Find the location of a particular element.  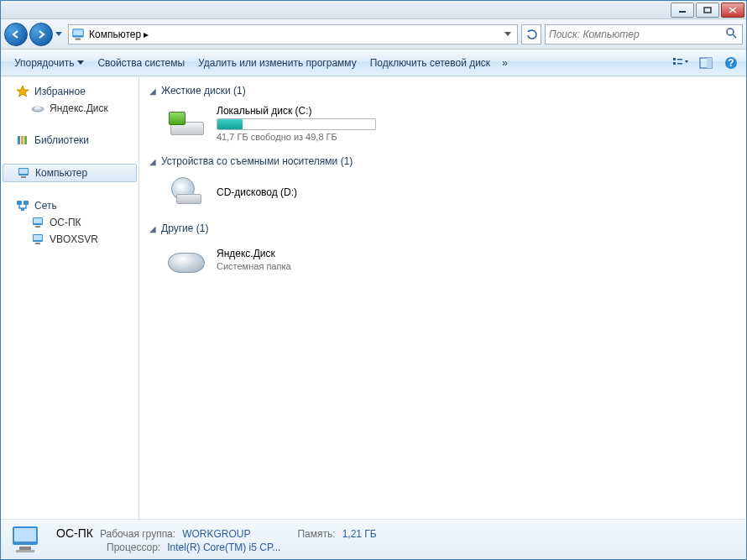

breadcrumb-path: Компьютер ▸ is located at coordinates (295, 34).